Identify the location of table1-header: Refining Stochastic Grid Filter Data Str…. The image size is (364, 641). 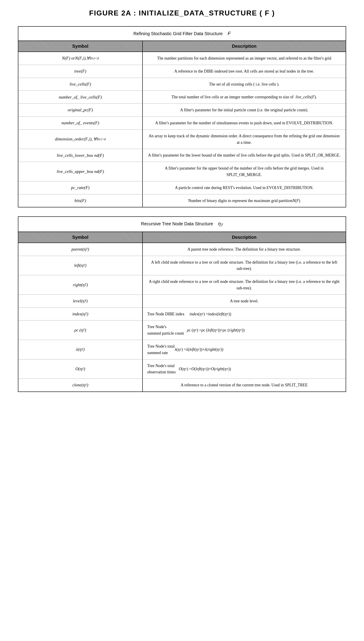
(182, 34).